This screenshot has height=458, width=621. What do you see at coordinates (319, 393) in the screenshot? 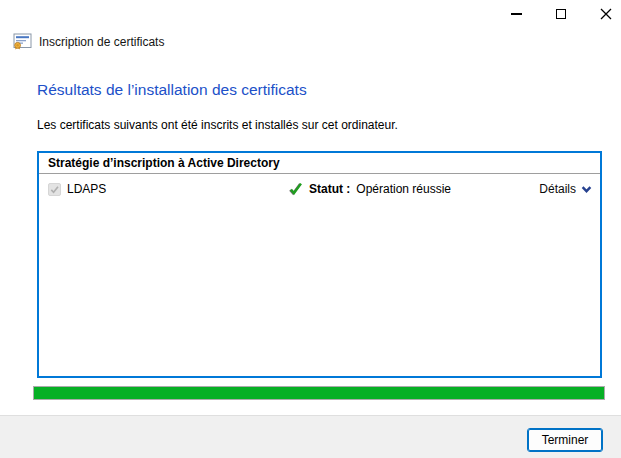
I see `progress-bar` at bounding box center [319, 393].